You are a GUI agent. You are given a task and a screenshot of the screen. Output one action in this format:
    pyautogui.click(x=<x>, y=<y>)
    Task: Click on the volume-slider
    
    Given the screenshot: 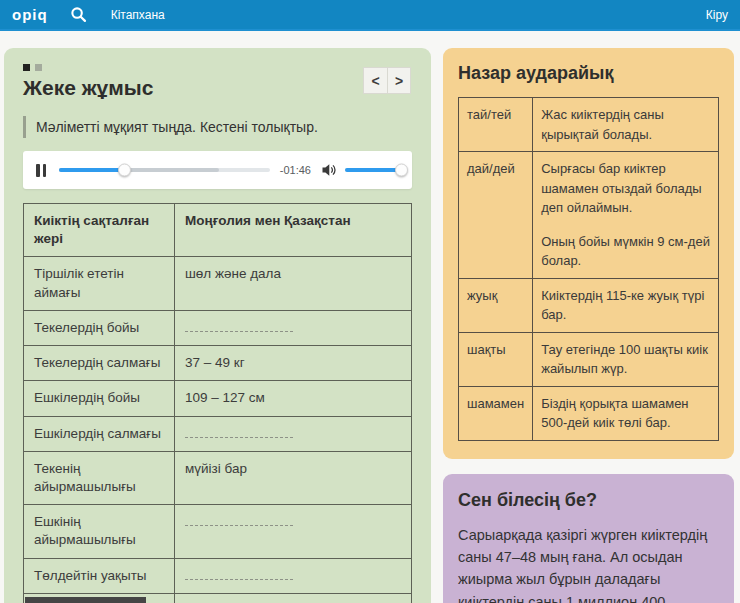 What is the action you would take?
    pyautogui.click(x=373, y=170)
    